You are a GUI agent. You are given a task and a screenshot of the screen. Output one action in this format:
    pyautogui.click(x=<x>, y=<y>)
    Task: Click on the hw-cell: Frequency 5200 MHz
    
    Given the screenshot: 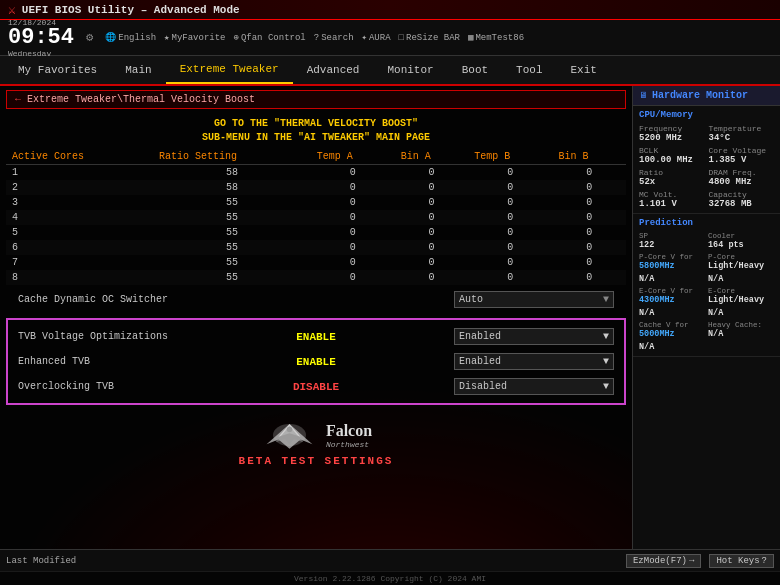 What is the action you would take?
    pyautogui.click(x=672, y=134)
    